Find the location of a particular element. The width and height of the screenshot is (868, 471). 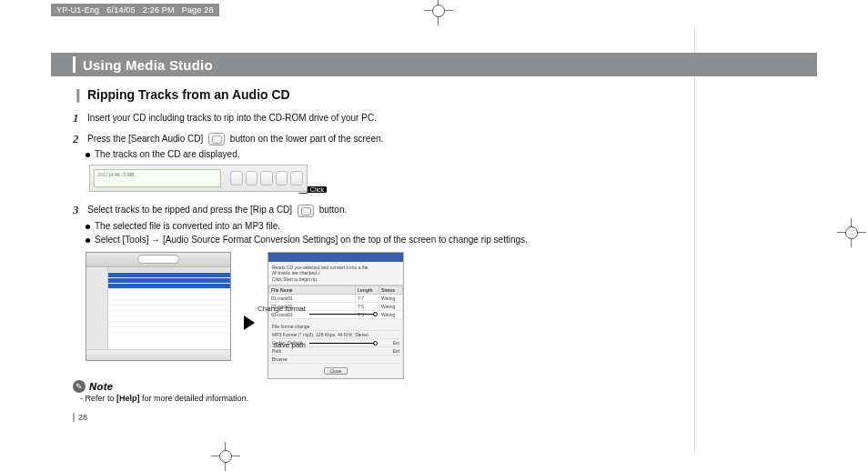

print-metadata: YP-U1-Eng 6/14/05 2:26 PM Page 28 is located at coordinates (135, 10).